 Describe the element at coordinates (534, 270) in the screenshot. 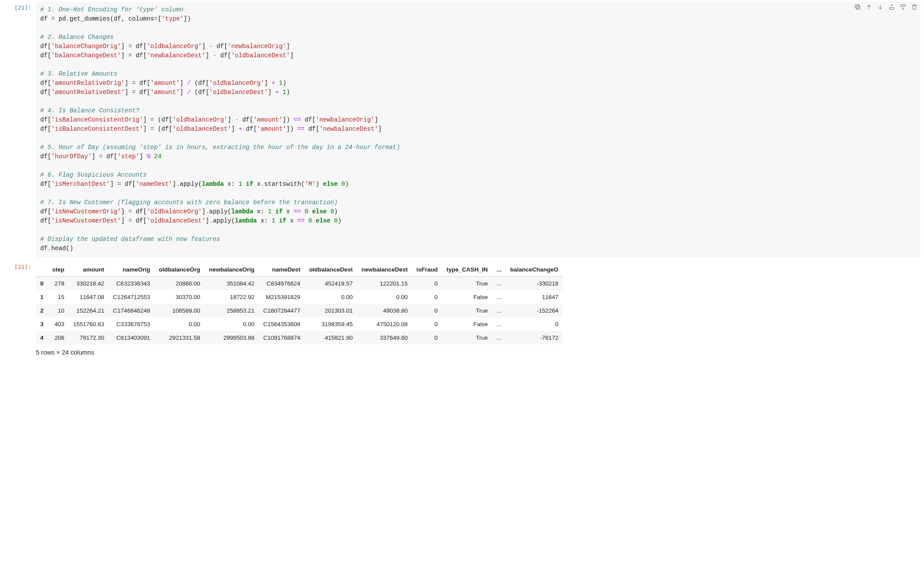

I see `dataframe-column-header: balanceChangeO` at that location.